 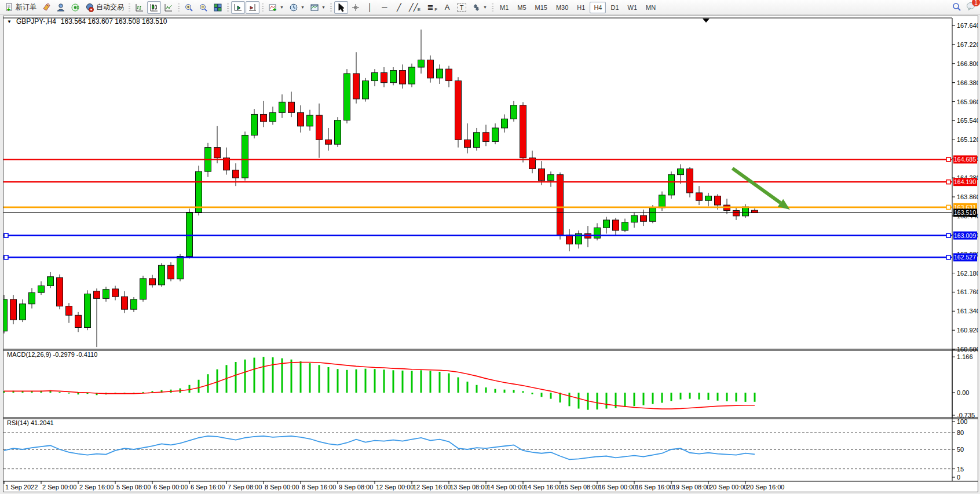 What do you see at coordinates (615, 8) in the screenshot?
I see `timeframe-button-d1: D1` at bounding box center [615, 8].